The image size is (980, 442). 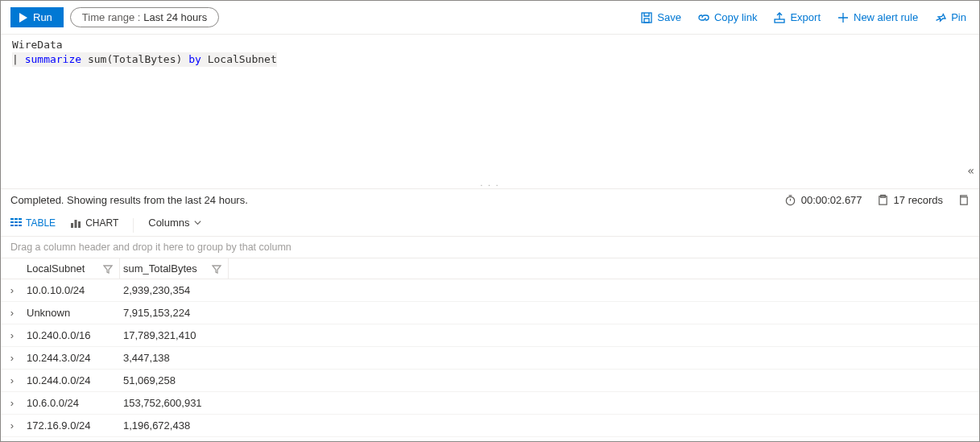 What do you see at coordinates (886, 18) in the screenshot?
I see `new-alert-label: New alert rule` at bounding box center [886, 18].